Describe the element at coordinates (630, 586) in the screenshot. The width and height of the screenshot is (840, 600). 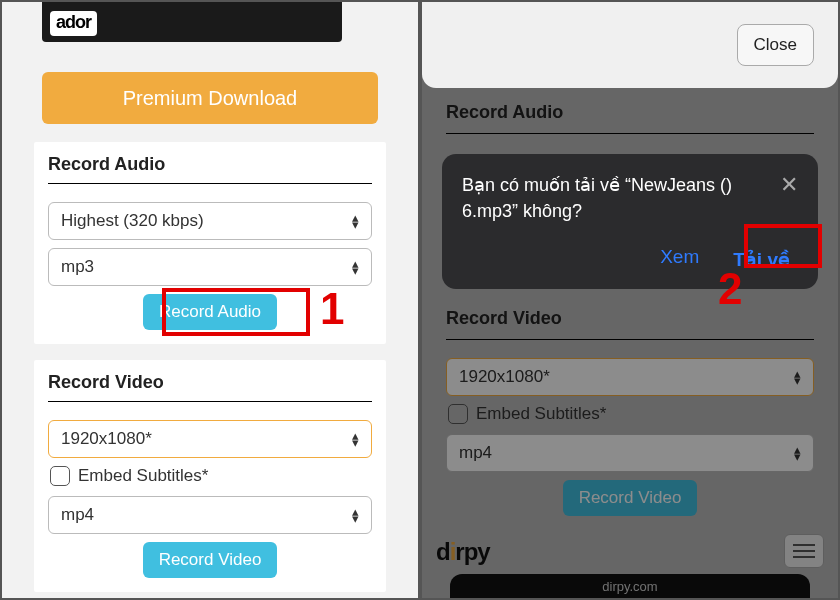
I see `address-bar: dirpy.com` at that location.